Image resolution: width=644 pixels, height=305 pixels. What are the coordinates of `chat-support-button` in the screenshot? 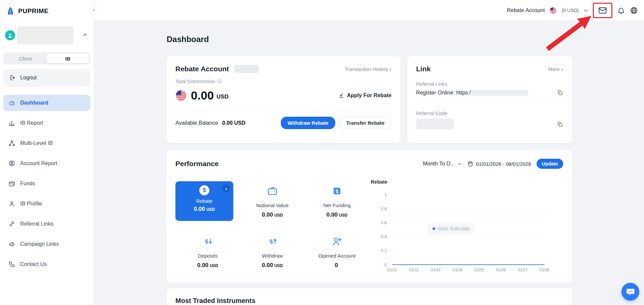 It's located at (630, 292).